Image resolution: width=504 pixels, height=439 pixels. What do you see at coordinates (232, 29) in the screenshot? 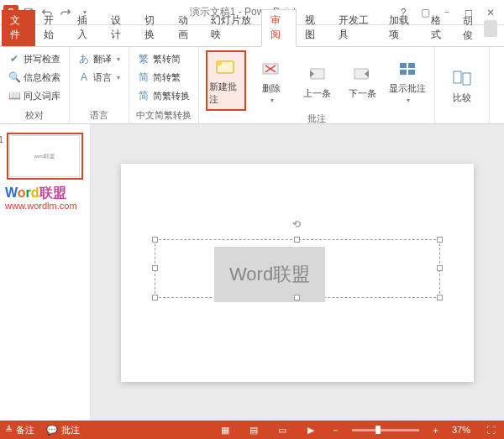
I see `tab-slideshow: 幻灯片放映` at bounding box center [232, 29].